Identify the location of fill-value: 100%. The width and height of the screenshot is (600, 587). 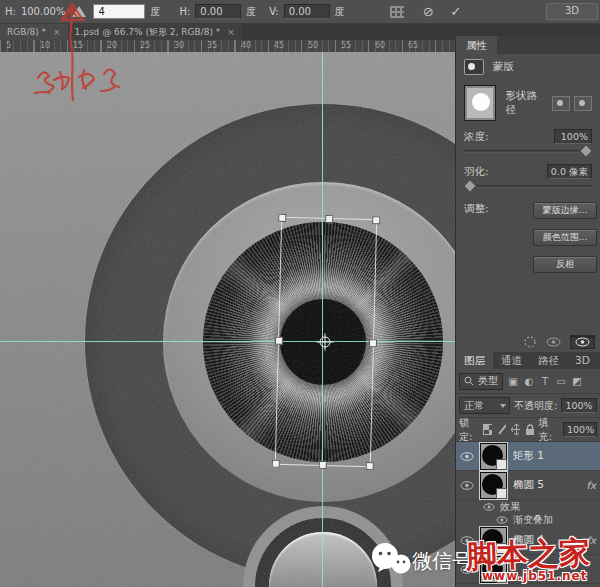
(580, 430).